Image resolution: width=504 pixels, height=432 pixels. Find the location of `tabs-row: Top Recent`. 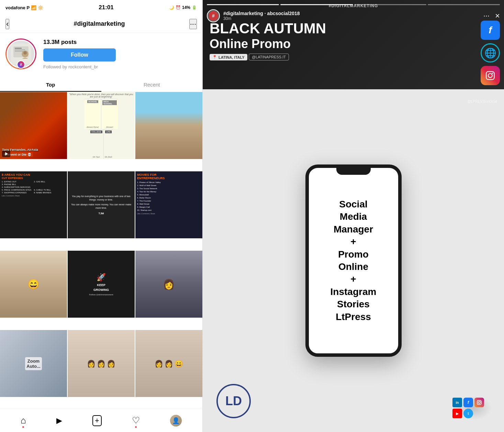

tabs-row: Top Recent is located at coordinates (101, 85).